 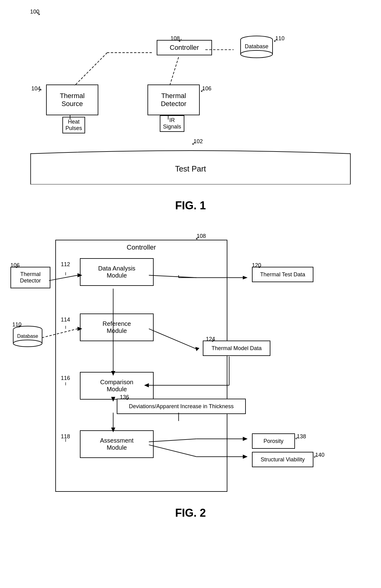 I want to click on fig2-title-text: FIG. 2, so click(x=190, y=513).